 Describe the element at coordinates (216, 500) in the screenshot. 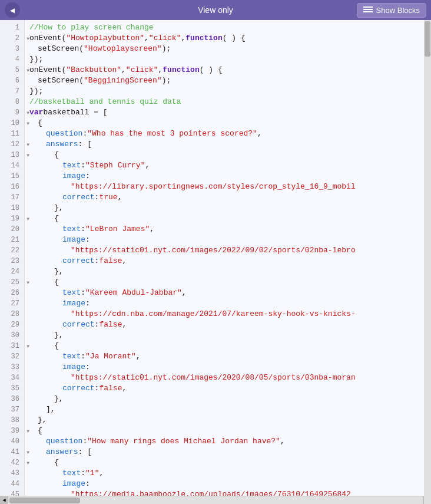

I see `horizontal-scrollbar: ◀ ▶` at that location.